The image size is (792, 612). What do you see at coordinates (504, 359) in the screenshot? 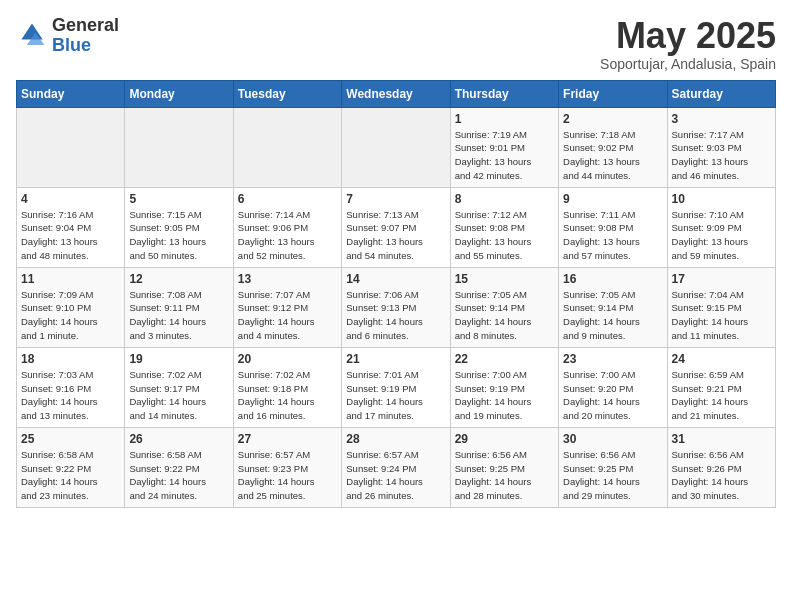
I see `day-number: 22` at bounding box center [504, 359].